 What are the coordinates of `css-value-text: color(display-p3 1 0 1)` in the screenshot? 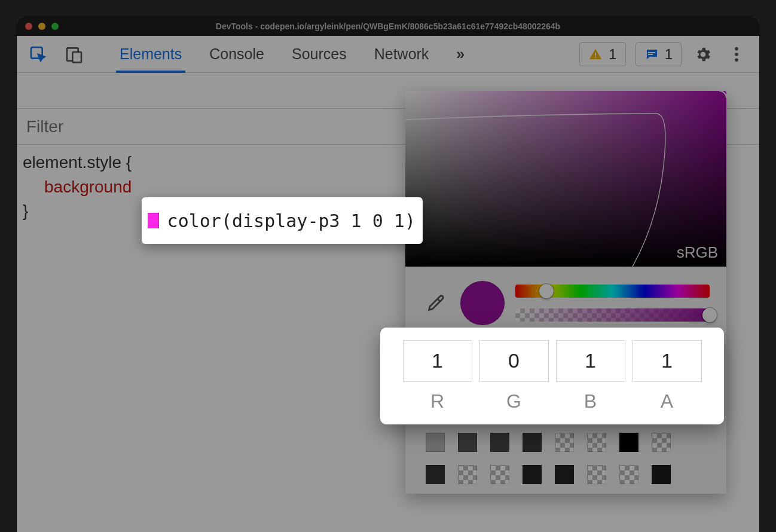 It's located at (292, 221).